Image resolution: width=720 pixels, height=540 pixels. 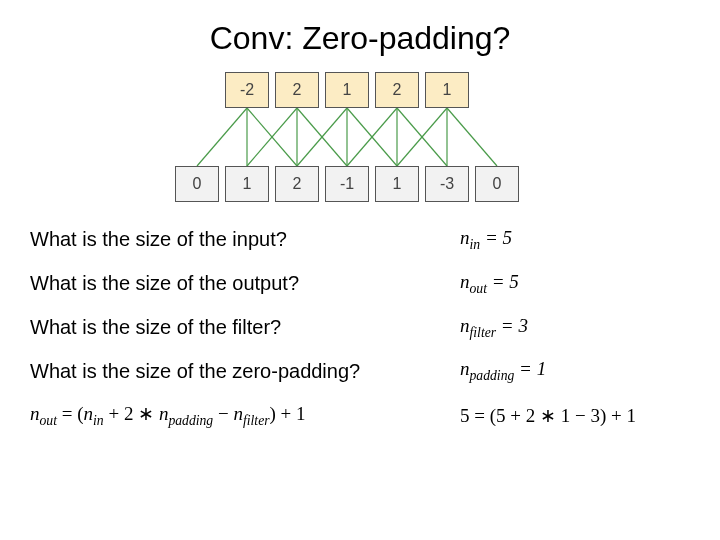 I want to click on conv-diagram: -2 2 1 2 1 0 1 2 -1 1 -3 0, so click(x=360, y=137).